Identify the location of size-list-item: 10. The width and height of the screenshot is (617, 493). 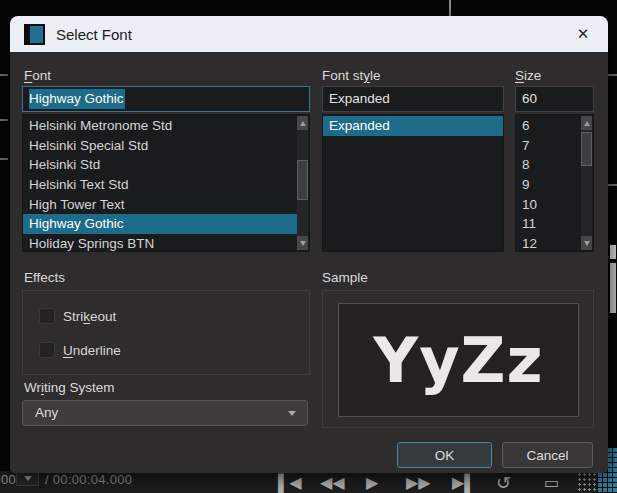
(550, 205).